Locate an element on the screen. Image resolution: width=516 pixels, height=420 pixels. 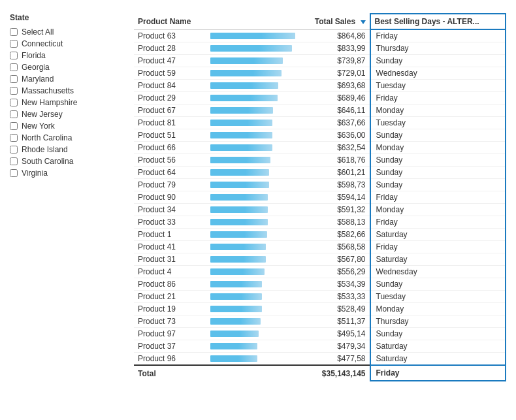
cell-product: Product 4 is located at coordinates (170, 272).